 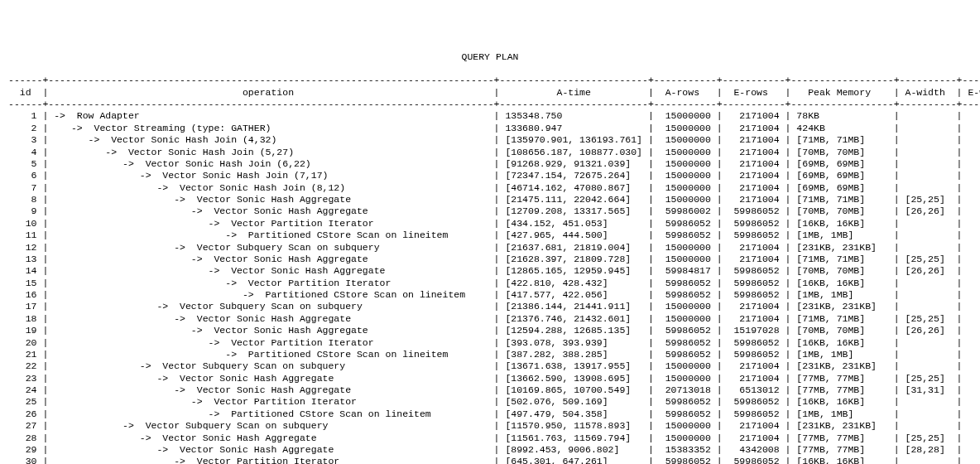 What do you see at coordinates (490, 211) in the screenshot?
I see `plan-row: 9 | -> Vector Sonic Hash Aggregate | [12…` at bounding box center [490, 211].